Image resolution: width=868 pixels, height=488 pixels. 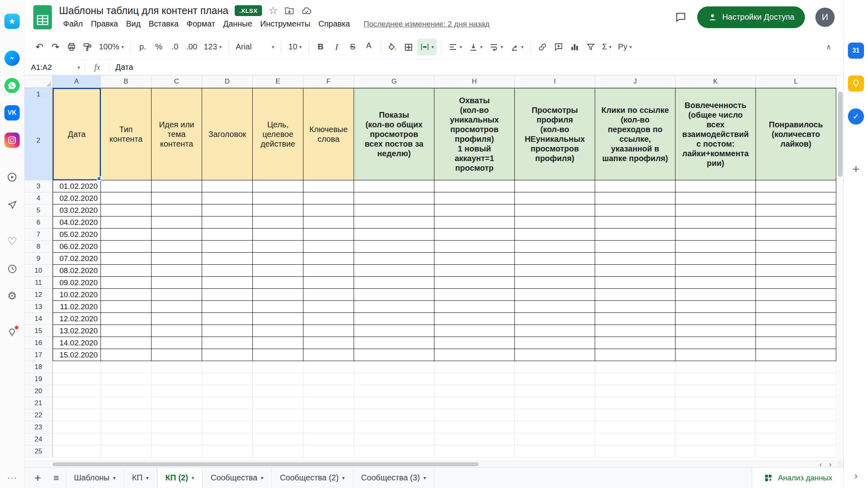 What do you see at coordinates (126, 427) in the screenshot?
I see `cell-B23` at bounding box center [126, 427].